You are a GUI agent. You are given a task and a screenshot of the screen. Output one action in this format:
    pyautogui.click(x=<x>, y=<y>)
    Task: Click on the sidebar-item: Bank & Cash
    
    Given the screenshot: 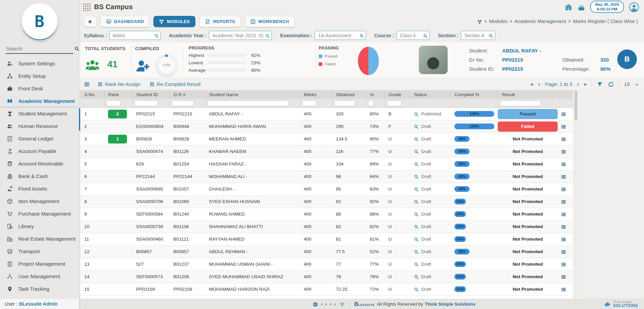 What is the action you would take?
    pyautogui.click(x=39, y=176)
    